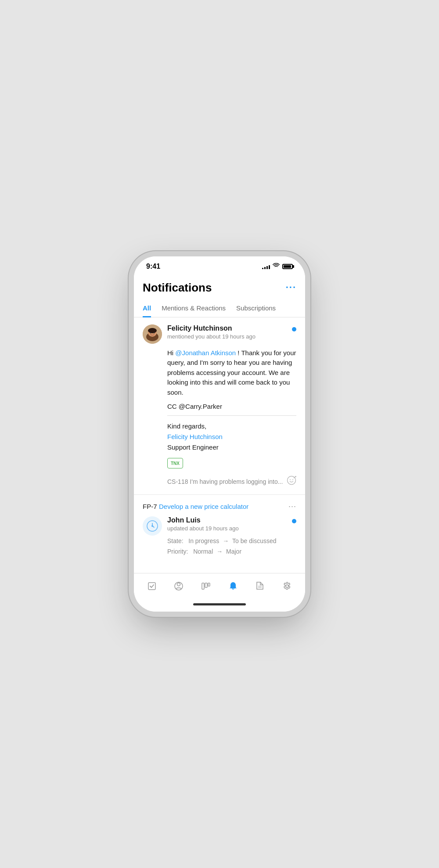  Describe the element at coordinates (232, 537) in the screenshot. I see `issue-meta: John Luis updated about 19 hours ago Sta…` at that location.